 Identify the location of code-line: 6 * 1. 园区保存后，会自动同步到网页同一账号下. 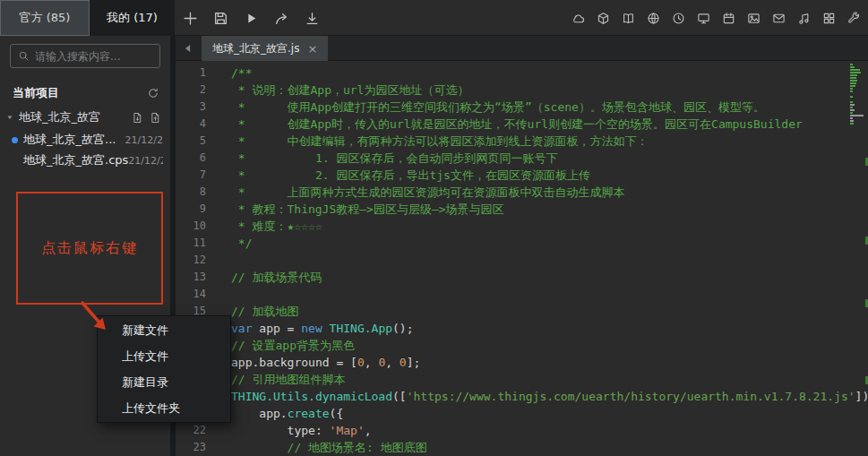
(521, 158).